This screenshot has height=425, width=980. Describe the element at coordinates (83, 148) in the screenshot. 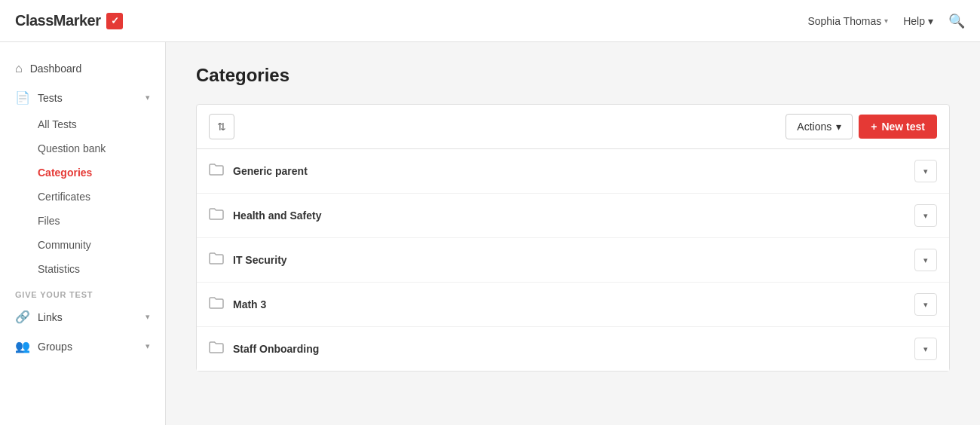

I see `sidebar-item-question-bank: Question bank` at that location.